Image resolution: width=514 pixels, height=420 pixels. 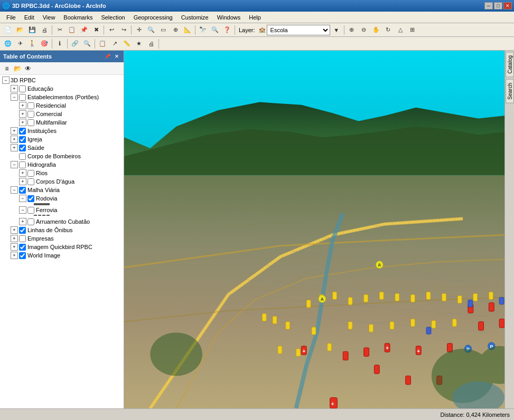 I want to click on menu-bookmarks: Bookmarks, so click(x=78, y=17).